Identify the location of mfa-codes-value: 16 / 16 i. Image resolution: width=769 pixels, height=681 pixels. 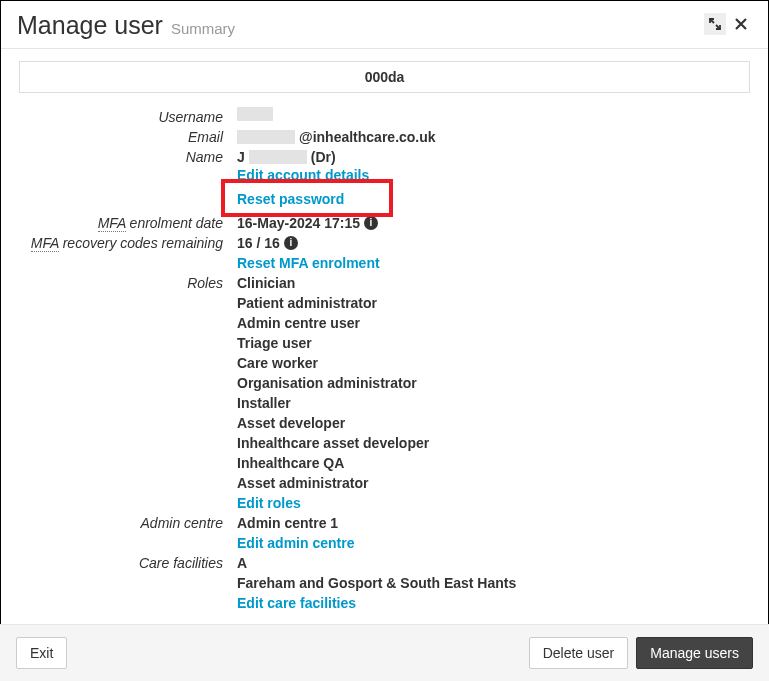
(268, 243).